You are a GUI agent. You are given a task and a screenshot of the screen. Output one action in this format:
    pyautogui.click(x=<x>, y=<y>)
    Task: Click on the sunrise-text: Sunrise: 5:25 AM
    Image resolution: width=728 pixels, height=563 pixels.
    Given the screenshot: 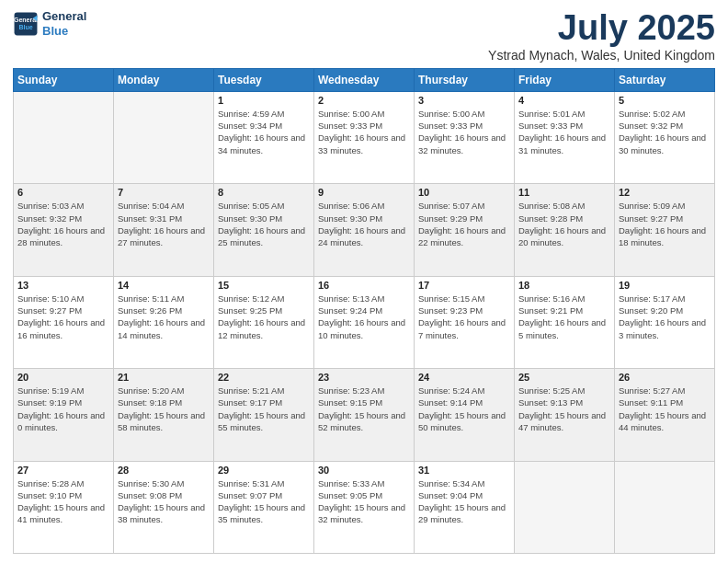 What is the action you would take?
    pyautogui.click(x=564, y=390)
    